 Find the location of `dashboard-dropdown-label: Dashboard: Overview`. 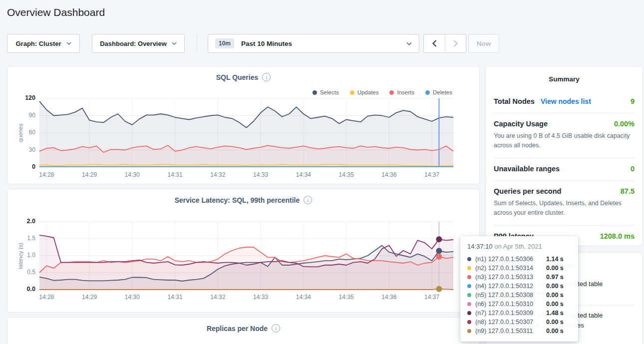

dashboard-dropdown-label: Dashboard: Overview is located at coordinates (133, 44).